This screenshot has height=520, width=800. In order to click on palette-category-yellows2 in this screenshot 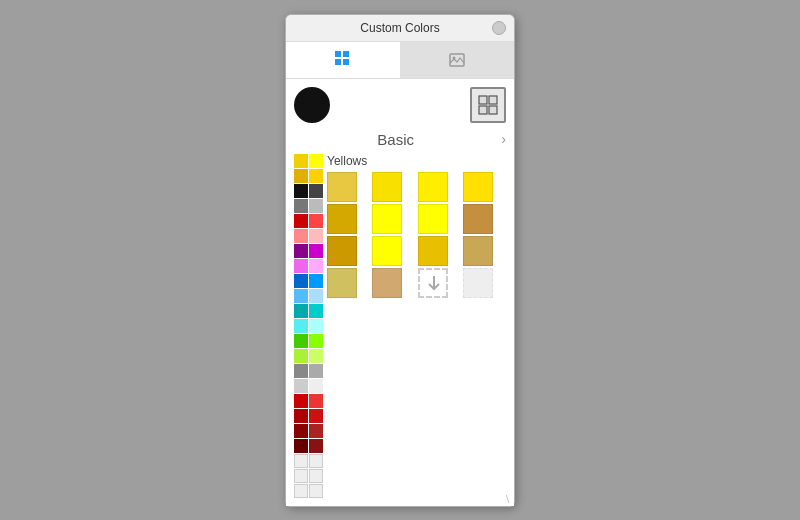, I will do `click(308, 176)`.